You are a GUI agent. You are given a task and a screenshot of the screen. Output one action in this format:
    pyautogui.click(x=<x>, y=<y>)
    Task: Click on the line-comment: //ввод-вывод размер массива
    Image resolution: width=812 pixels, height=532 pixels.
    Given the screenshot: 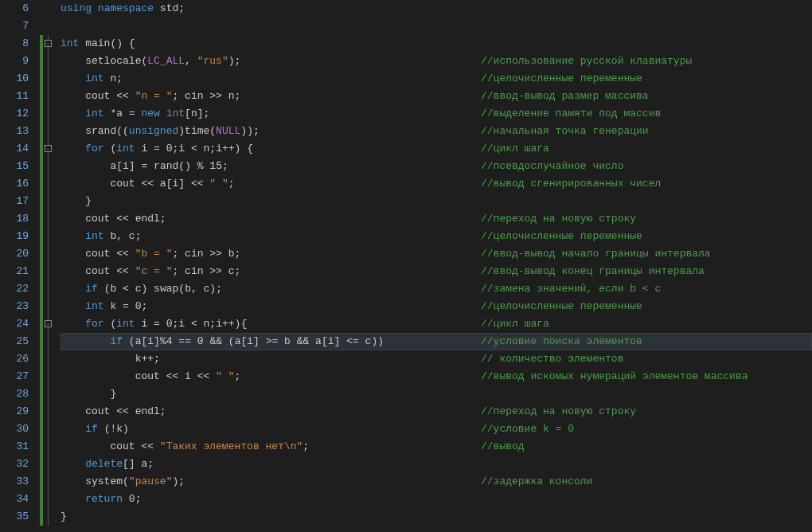 What is the action you would take?
    pyautogui.click(x=646, y=96)
    